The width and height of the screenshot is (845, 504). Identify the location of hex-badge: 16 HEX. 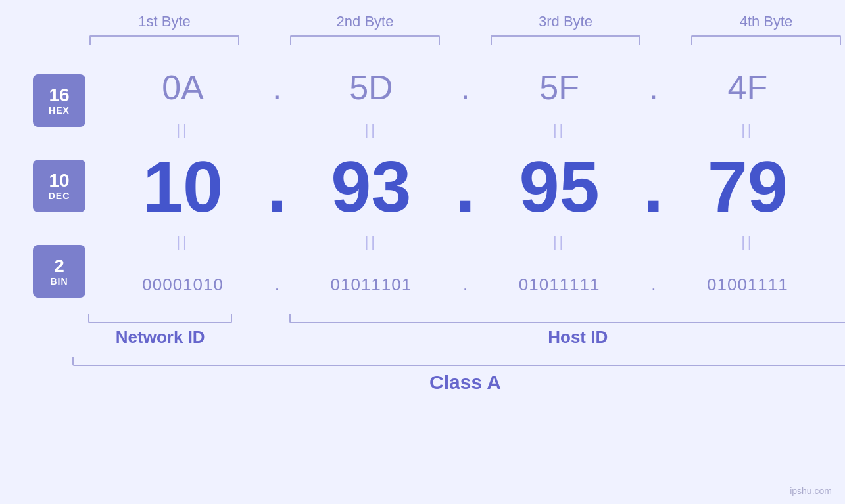
(59, 101).